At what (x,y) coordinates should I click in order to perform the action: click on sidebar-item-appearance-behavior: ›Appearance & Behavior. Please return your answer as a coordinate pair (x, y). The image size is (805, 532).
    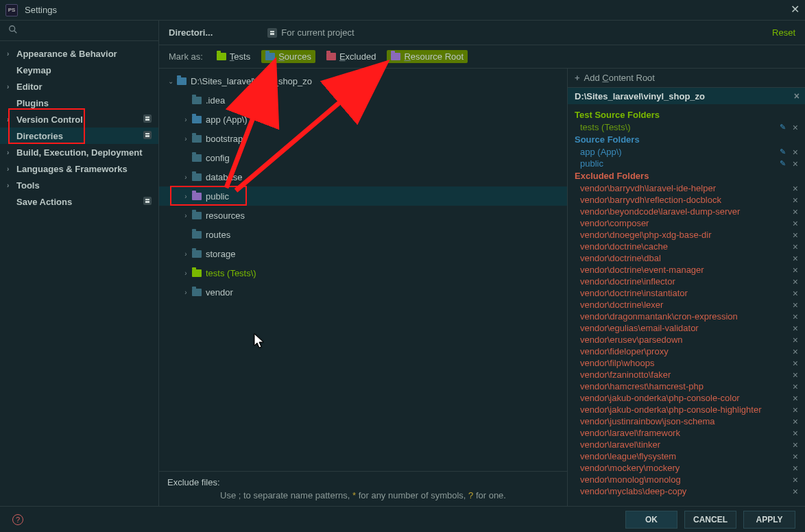
    Looking at the image, I should click on (80, 53).